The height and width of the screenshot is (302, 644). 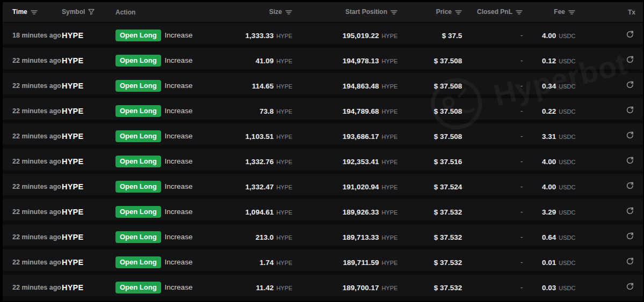 I want to click on fee-cell: 0.03USDC, so click(x=549, y=288).